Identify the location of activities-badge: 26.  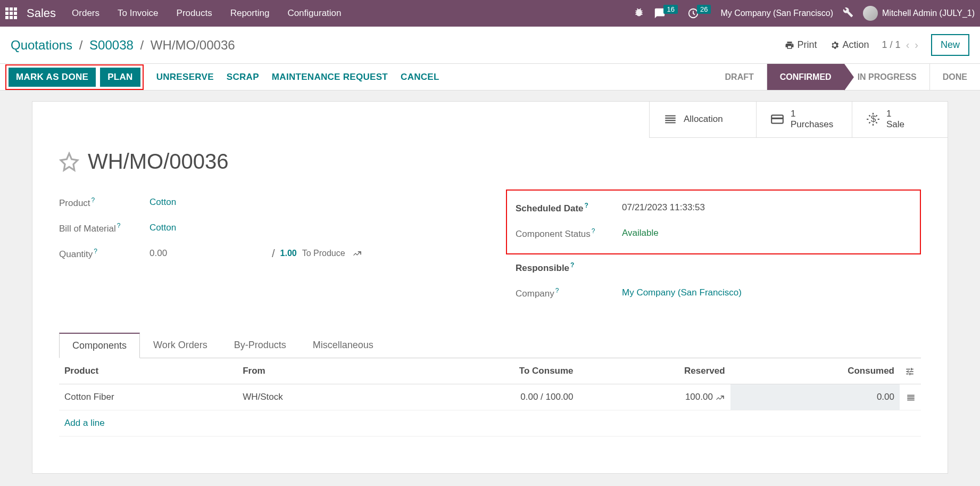
(704, 10).